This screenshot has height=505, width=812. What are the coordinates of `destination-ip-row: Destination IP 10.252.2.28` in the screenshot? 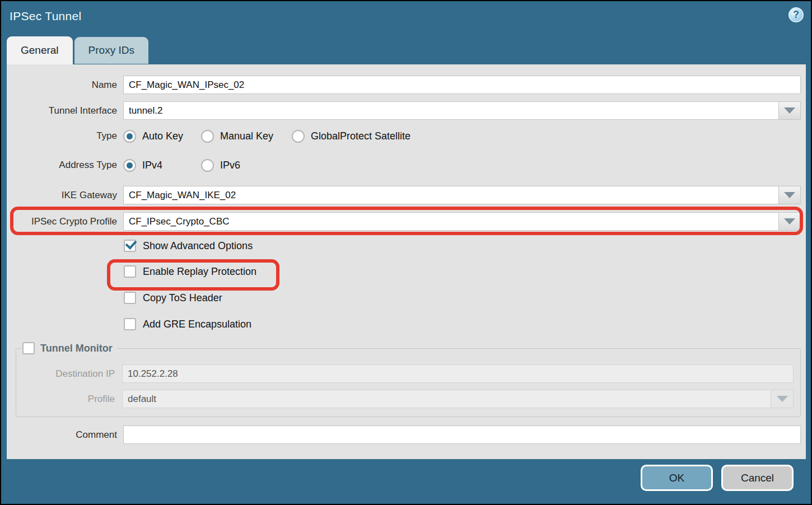 It's located at (405, 374).